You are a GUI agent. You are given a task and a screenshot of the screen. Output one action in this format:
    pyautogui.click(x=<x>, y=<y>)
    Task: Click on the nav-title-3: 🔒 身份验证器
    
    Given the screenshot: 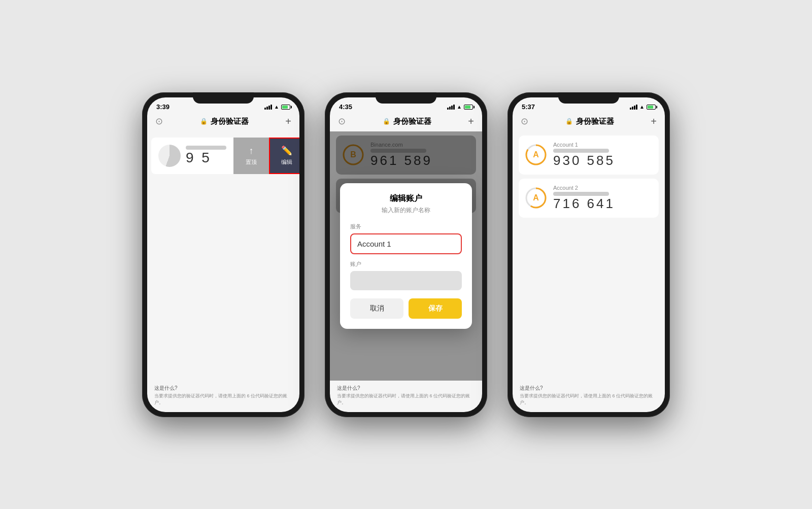 What is the action you would take?
    pyautogui.click(x=590, y=122)
    